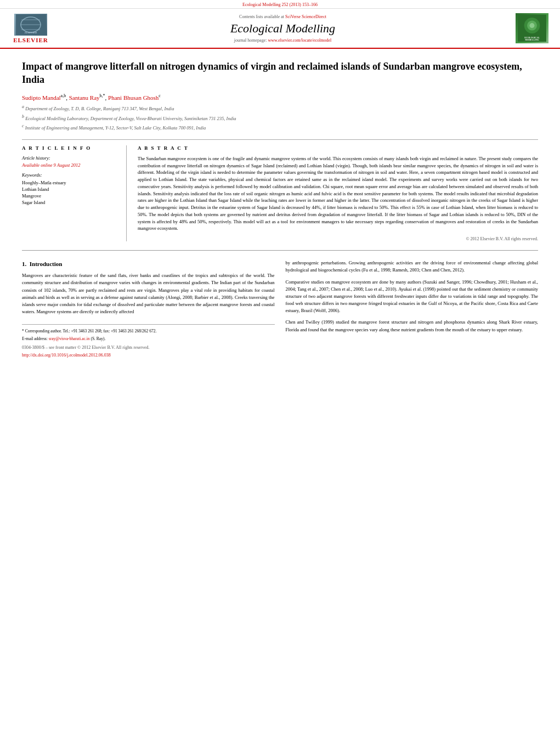  I want to click on elsevier-wordmark: ELSEVIER, so click(31, 40).